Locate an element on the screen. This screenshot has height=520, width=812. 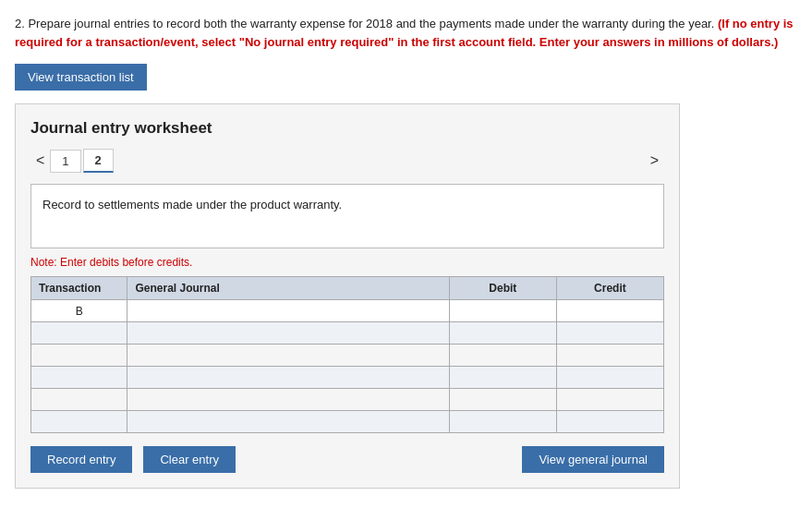
tab-1: 1 is located at coordinates (65, 161).